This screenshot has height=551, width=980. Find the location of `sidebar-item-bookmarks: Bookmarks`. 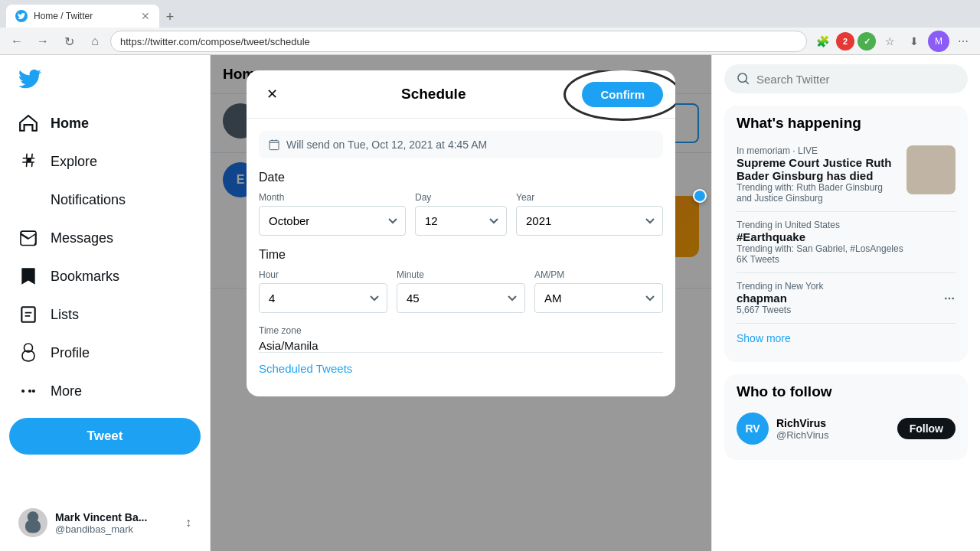

sidebar-item-bookmarks: Bookmarks is located at coordinates (105, 276).